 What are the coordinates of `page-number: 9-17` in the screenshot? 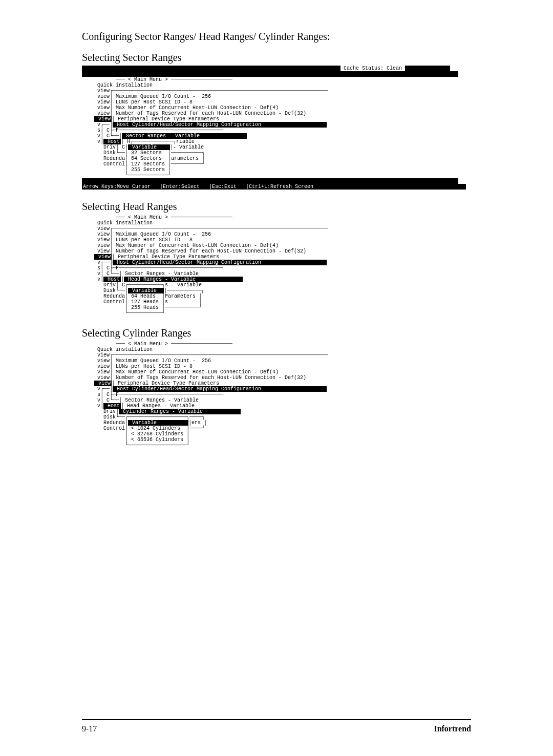 It's located at (89, 729).